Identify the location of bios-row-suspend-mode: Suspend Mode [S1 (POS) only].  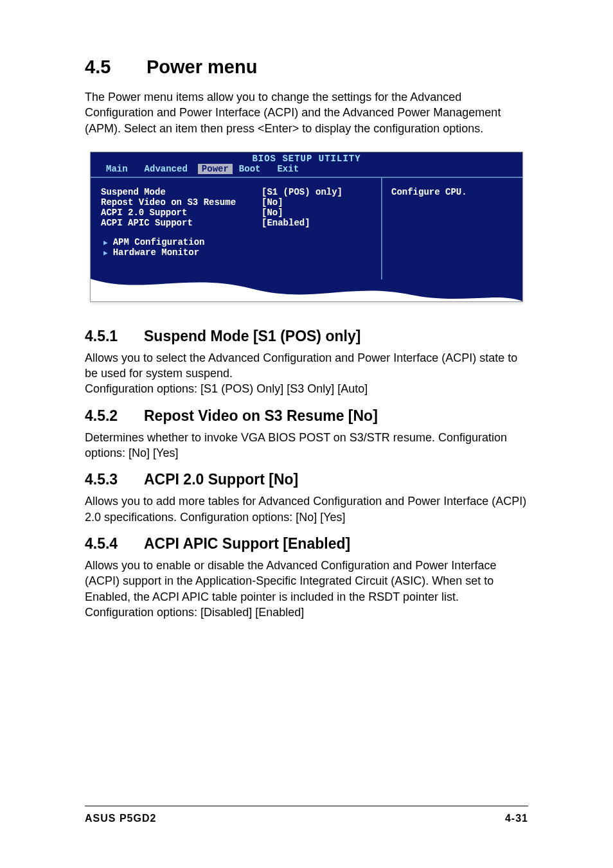
(236, 192).